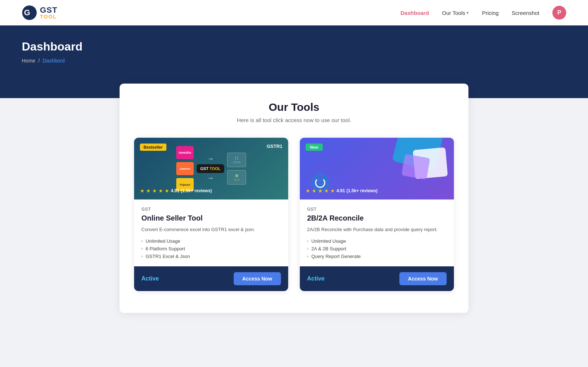 Image resolution: width=588 pixels, height=367 pixels. What do you see at coordinates (314, 147) in the screenshot?
I see `new-badge: New` at bounding box center [314, 147].